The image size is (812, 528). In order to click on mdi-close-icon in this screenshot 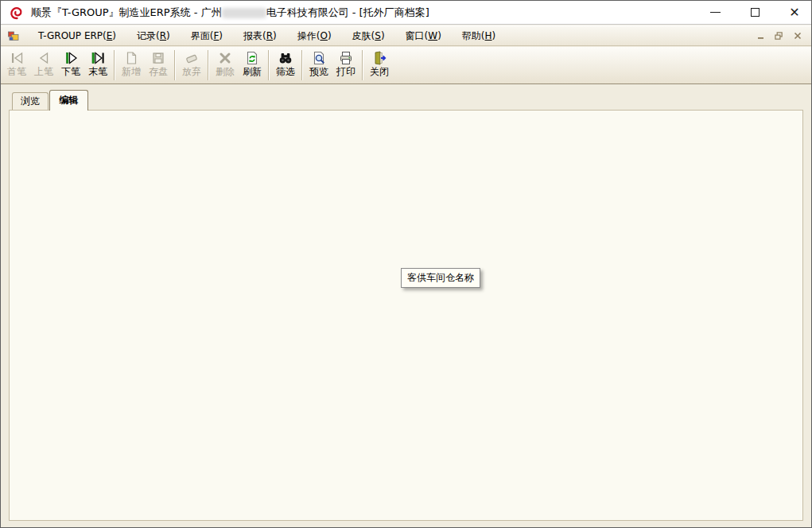, I will do `click(797, 36)`.